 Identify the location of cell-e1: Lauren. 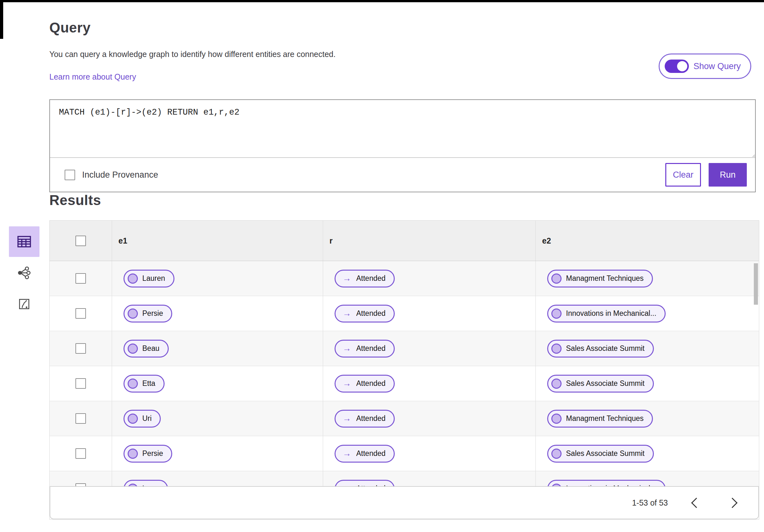
(218, 278).